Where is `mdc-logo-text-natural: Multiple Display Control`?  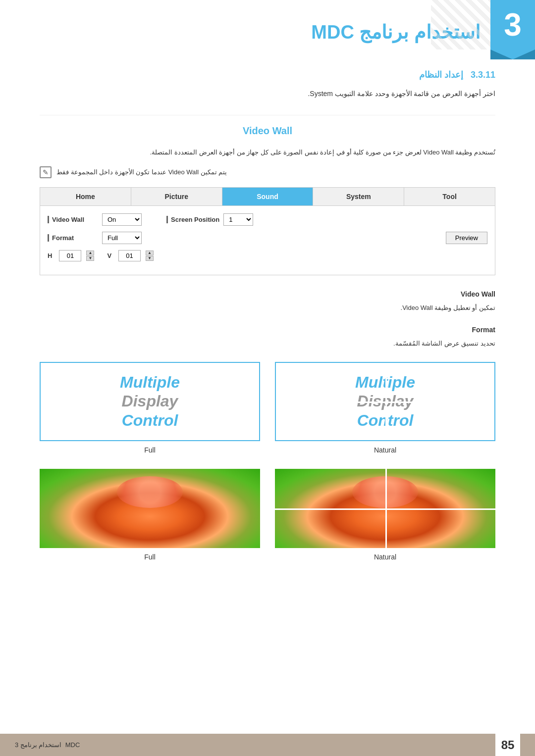
mdc-logo-text-natural: Multiple Display Control is located at coordinates (385, 401).